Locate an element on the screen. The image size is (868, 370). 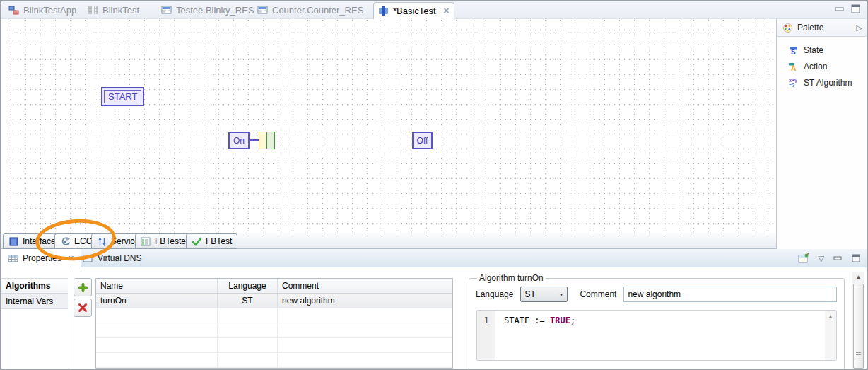
keyword-token: TRUE is located at coordinates (560, 320).